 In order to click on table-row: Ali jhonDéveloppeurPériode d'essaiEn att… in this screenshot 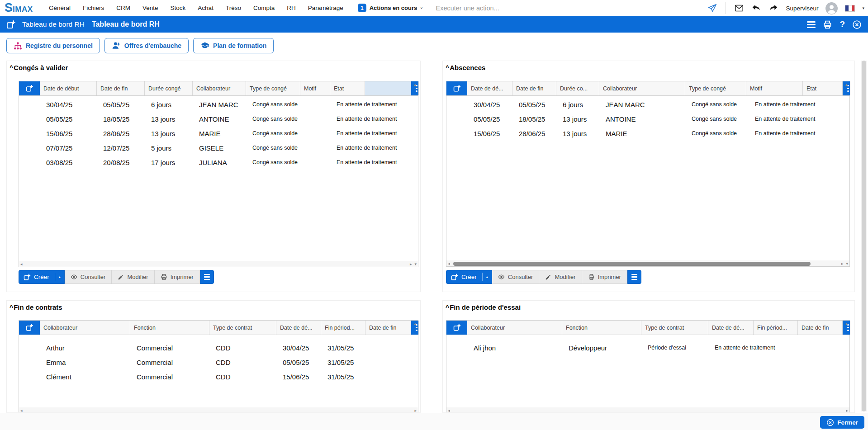, I will do `click(648, 348)`.